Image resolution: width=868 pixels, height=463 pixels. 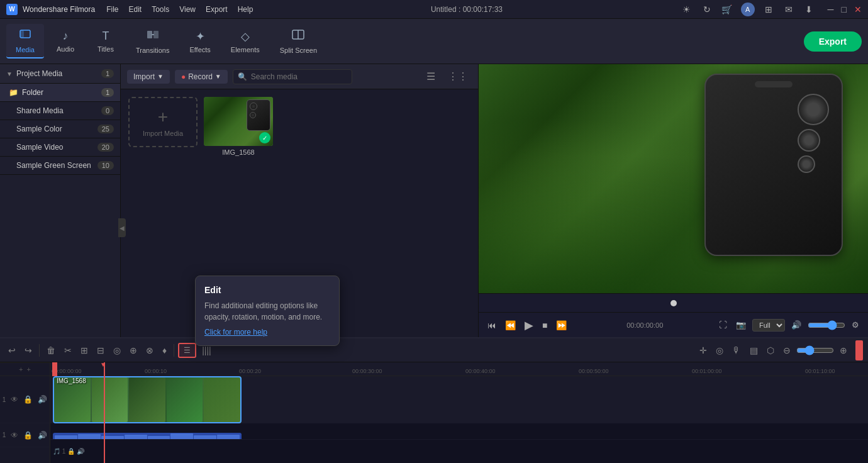 What do you see at coordinates (28, 435) in the screenshot?
I see `audio-lock-icon: 🔒` at bounding box center [28, 435].